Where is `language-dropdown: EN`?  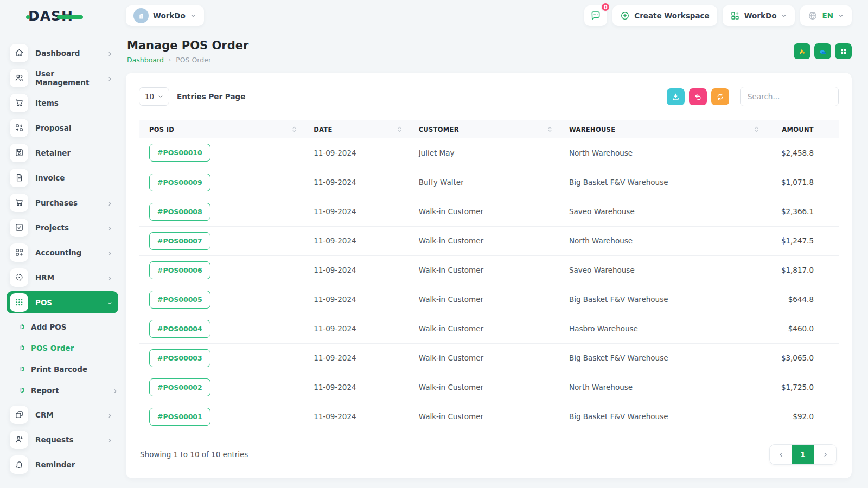
language-dropdown: EN is located at coordinates (826, 16).